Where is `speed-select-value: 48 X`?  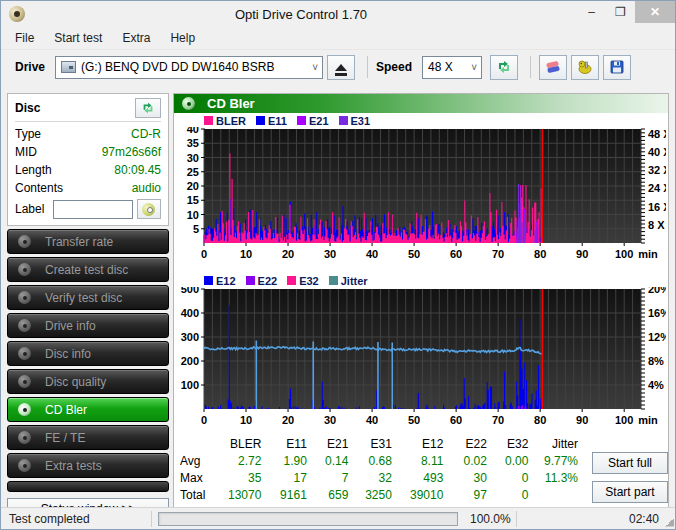
speed-select-value: 48 X is located at coordinates (440, 67).